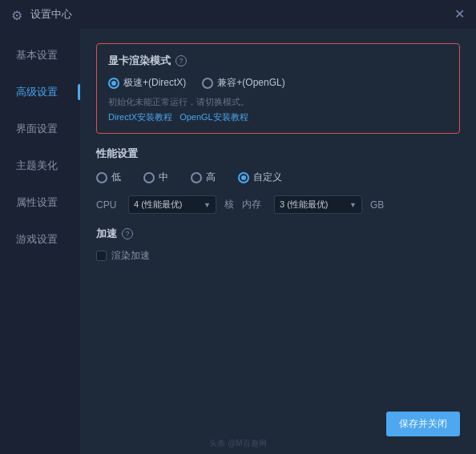  Describe the element at coordinates (172, 205) in the screenshot. I see `cpu-select: 4 (性能最优) ▼` at that location.